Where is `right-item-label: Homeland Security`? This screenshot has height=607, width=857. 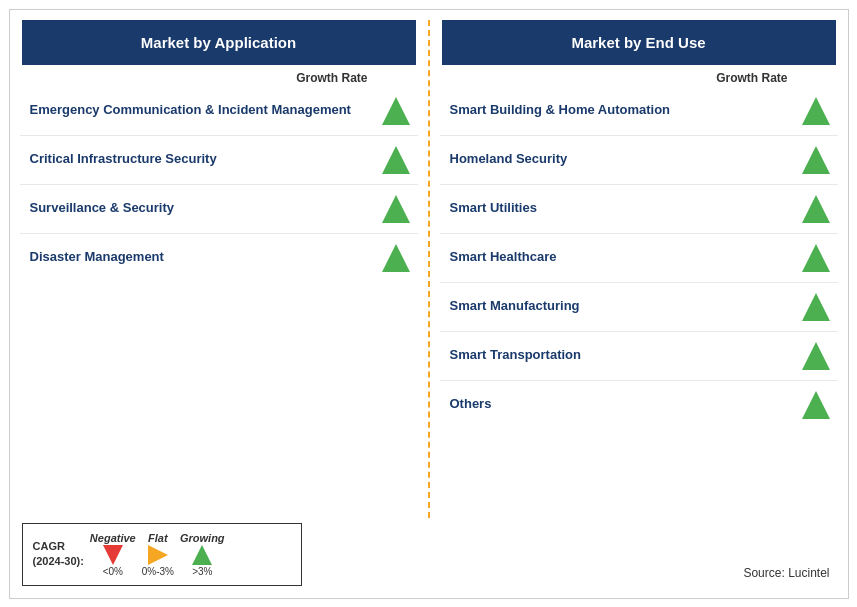 right-item-label: Homeland Security is located at coordinates (621, 159).